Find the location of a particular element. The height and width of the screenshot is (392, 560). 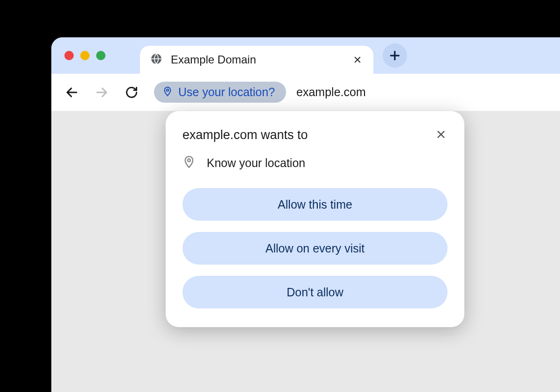

address-bar: Use your location? example.com is located at coordinates (350, 92).